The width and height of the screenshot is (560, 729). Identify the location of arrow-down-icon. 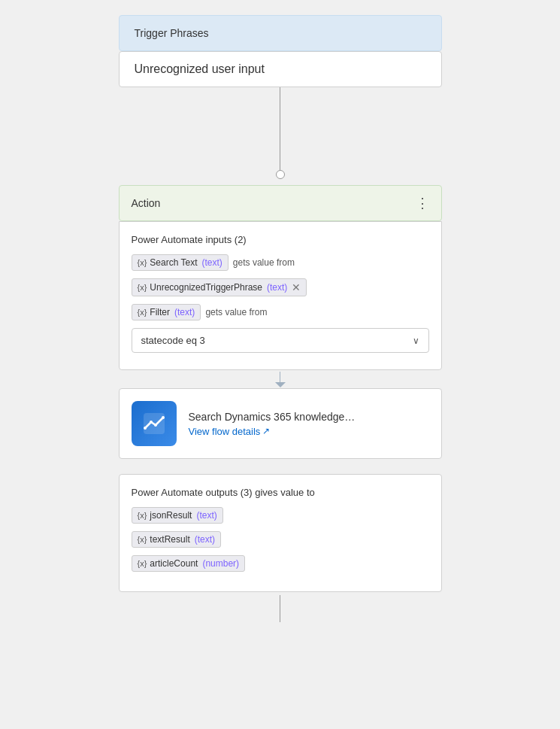
(280, 385).